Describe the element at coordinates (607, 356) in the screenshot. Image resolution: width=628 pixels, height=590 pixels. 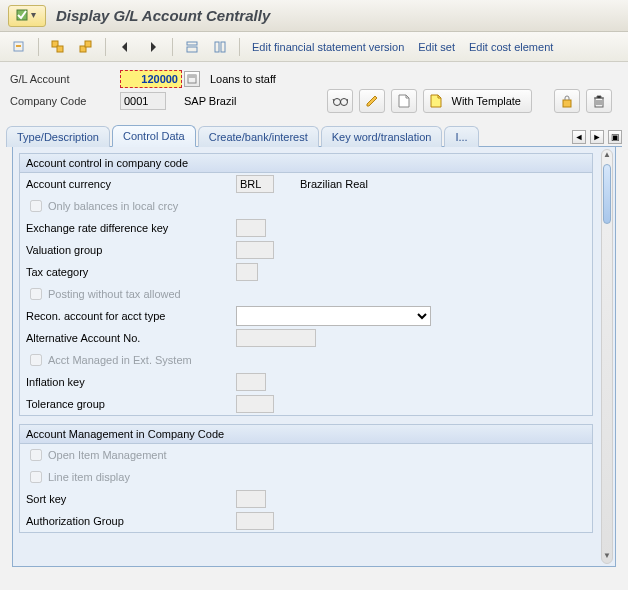
I see `scrollbar: ▲ ▼` at that location.